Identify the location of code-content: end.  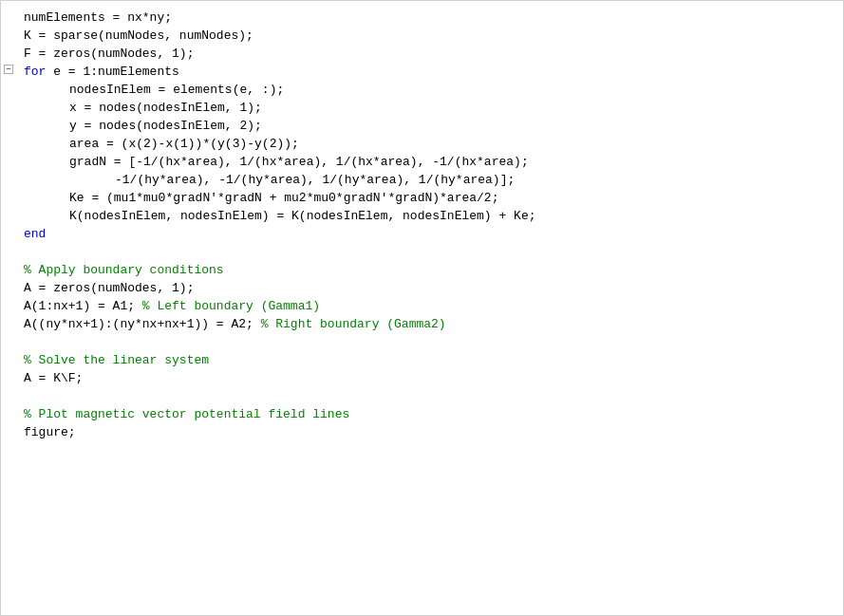
(30, 233).